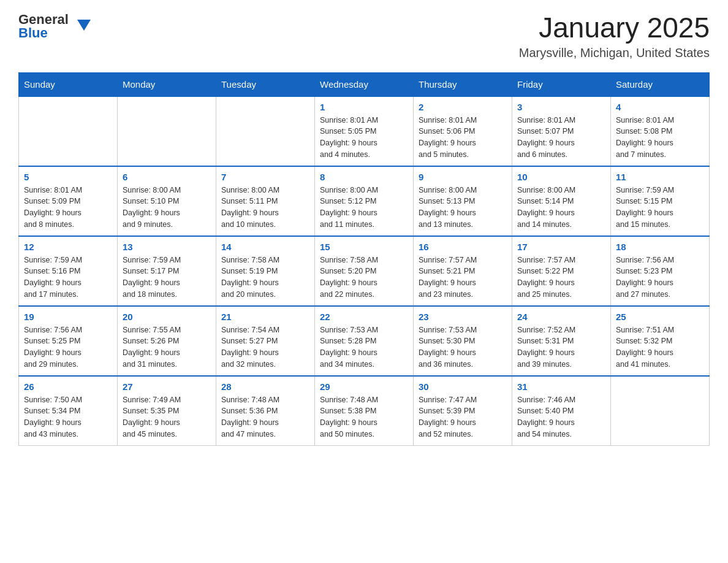 The image size is (728, 563). I want to click on day-info: Sunrise: 7:50 AMSunset: 5:34 PMDaylight:…, so click(68, 417).